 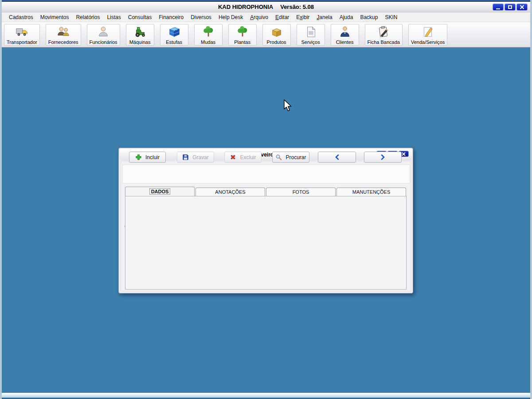 I want to click on box-icon, so click(x=277, y=32).